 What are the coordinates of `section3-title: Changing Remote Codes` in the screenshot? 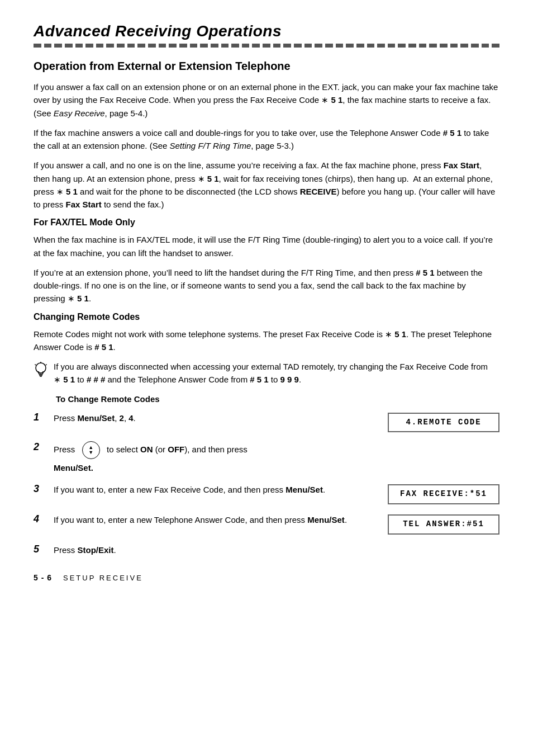 It's located at (266, 317).